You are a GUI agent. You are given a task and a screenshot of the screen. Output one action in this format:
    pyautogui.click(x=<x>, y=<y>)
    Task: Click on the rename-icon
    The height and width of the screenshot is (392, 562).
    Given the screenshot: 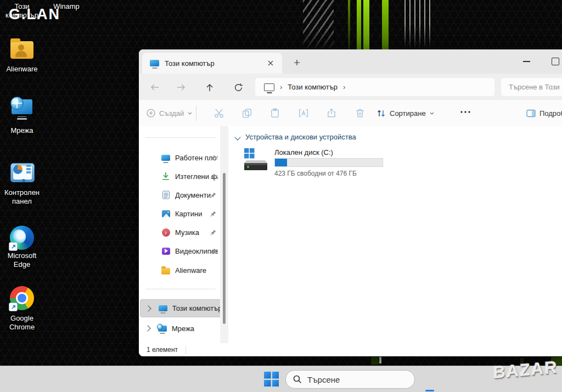 What is the action you would take?
    pyautogui.click(x=304, y=113)
    